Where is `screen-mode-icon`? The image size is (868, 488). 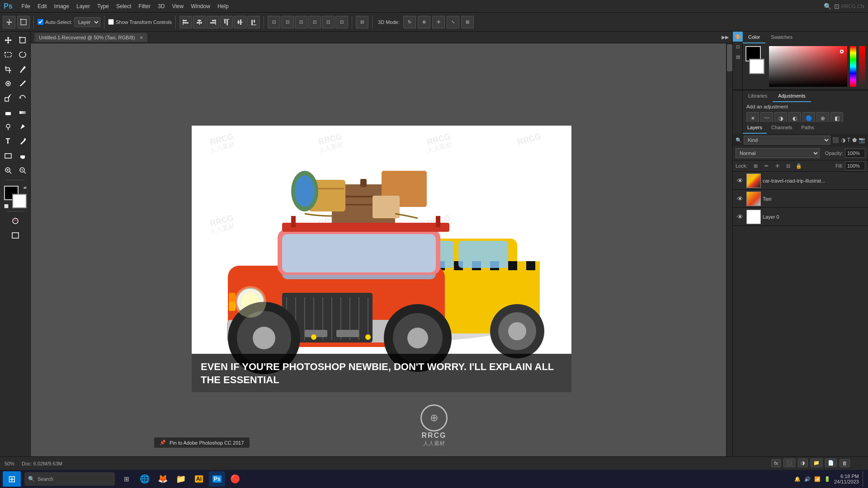
screen-mode-icon is located at coordinates (15, 235).